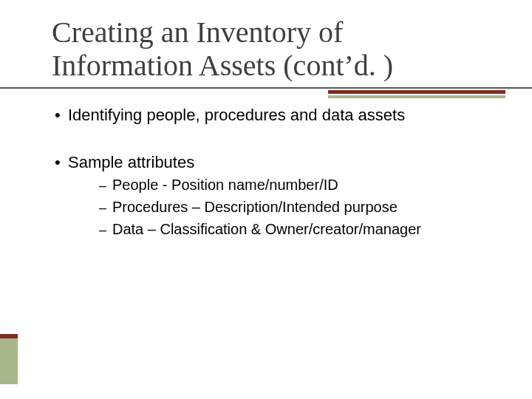 Image resolution: width=532 pixels, height=399 pixels. Describe the element at coordinates (255, 208) in the screenshot. I see `sub-bullet-text: Procedures – Description/Intended purpos…` at that location.